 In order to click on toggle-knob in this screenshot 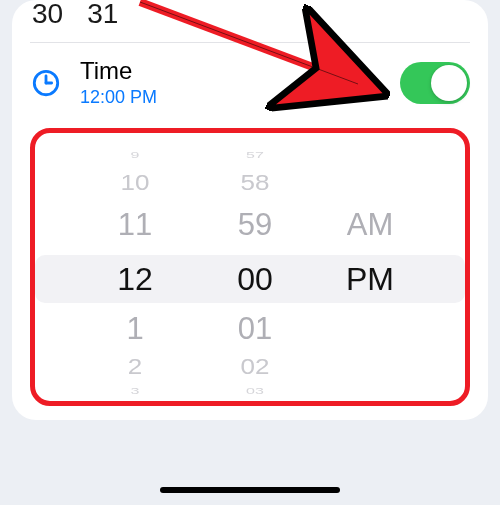, I will do `click(449, 83)`.